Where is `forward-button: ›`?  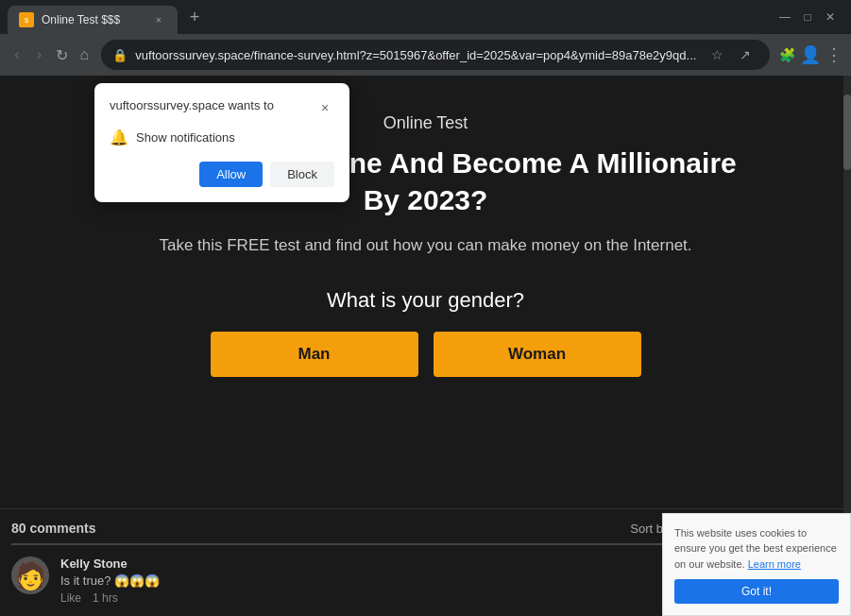 forward-button: › is located at coordinates (40, 55).